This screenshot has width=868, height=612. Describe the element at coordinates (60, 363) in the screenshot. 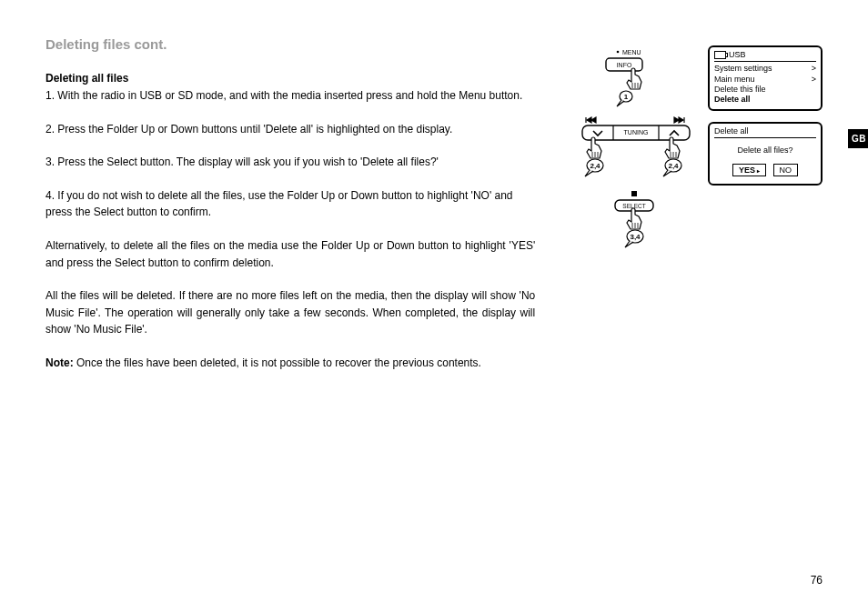

I see `note-label: Note:` at that location.